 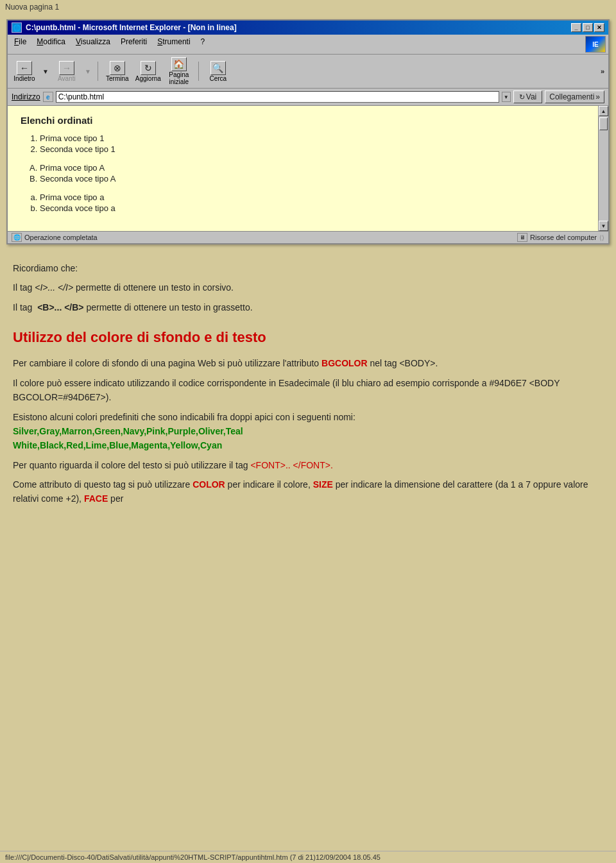 What do you see at coordinates (93, 44) in the screenshot?
I see `menu-visualizza: Visualizza` at bounding box center [93, 44].